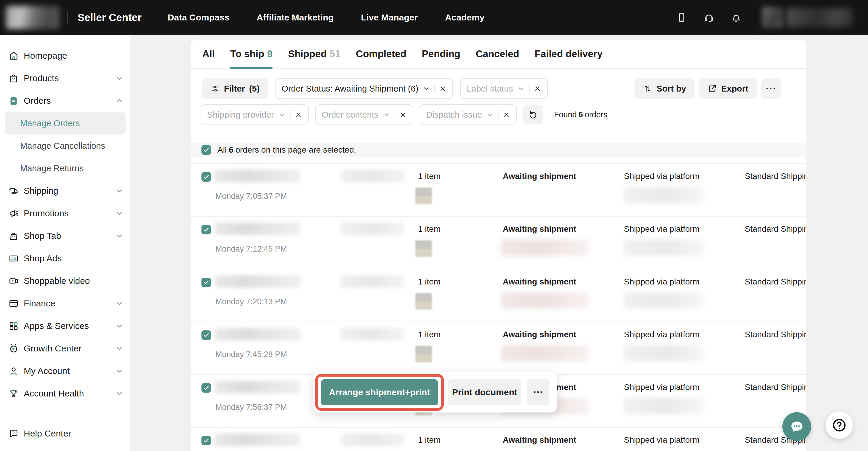  What do you see at coordinates (13, 236) in the screenshot?
I see `shoptab-icon` at bounding box center [13, 236].